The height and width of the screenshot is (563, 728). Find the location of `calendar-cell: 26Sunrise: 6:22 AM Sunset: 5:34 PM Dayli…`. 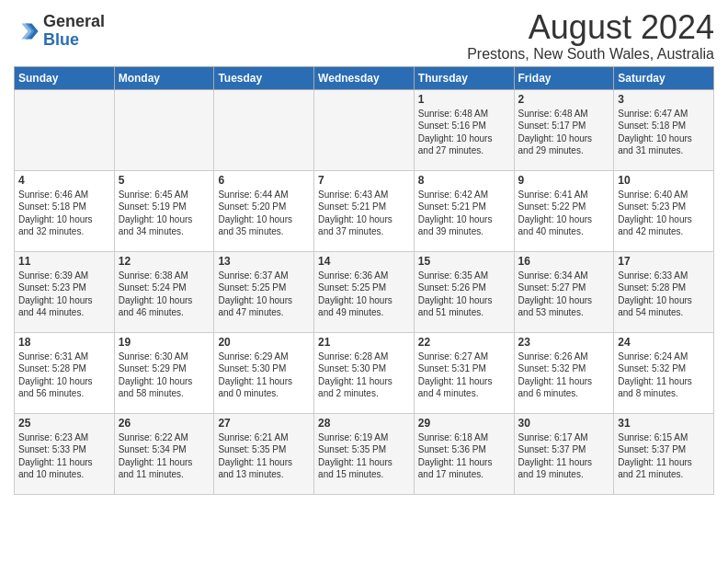

calendar-cell: 26Sunrise: 6:22 AM Sunset: 5:34 PM Dayli… is located at coordinates (164, 454).